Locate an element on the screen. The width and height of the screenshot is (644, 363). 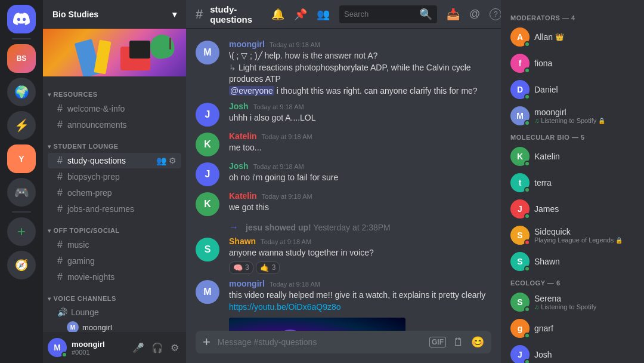
avatar: D is located at coordinates (520, 90).